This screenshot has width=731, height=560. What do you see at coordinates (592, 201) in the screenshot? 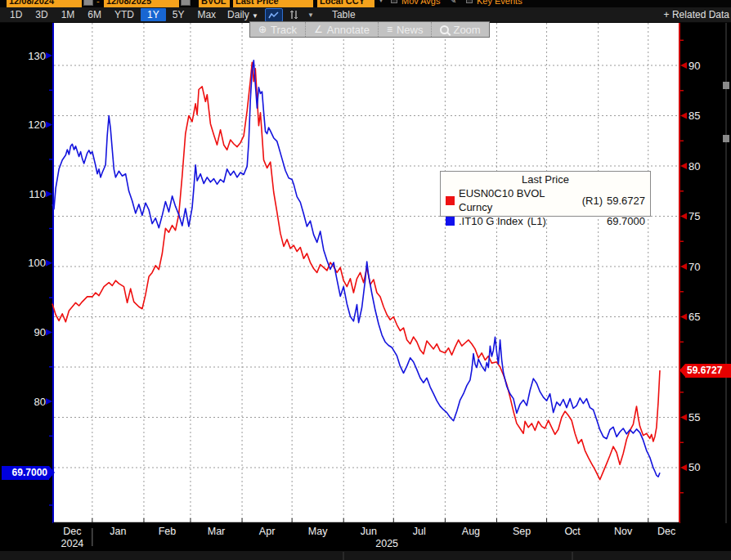
I see `series-axis-tag: (R1)` at bounding box center [592, 201].